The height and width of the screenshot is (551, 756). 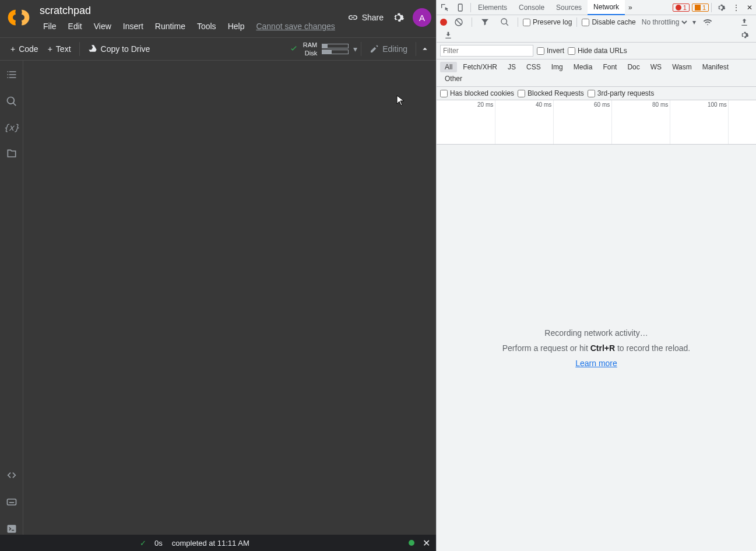 What do you see at coordinates (583, 67) in the screenshot?
I see `chip-media: Media` at bounding box center [583, 67].